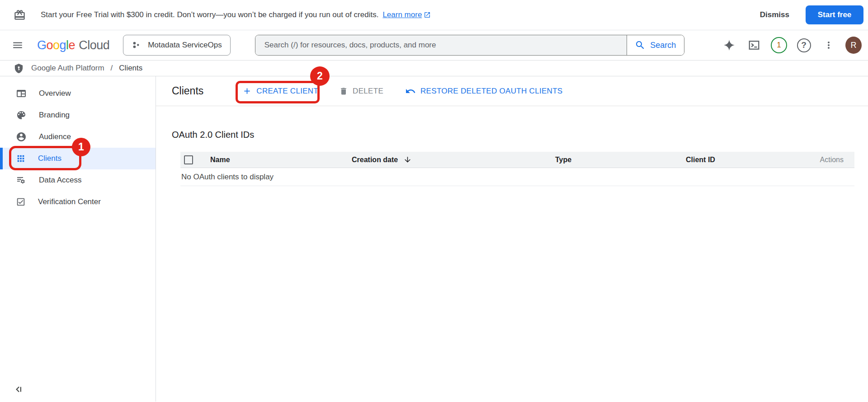 The image size is (868, 402). Describe the element at coordinates (512, 91) in the screenshot. I see `clients-toolbar: Clients CREATE CLIENT DELETE RESTORE DEL…` at that location.